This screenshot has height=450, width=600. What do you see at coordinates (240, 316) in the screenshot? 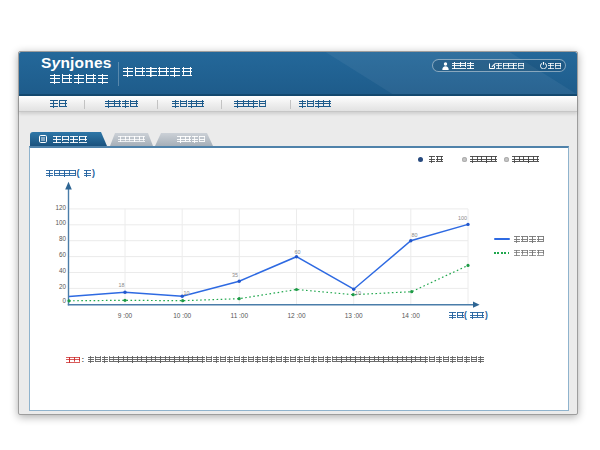
I see `svg-text: 11 :00` at bounding box center [240, 316].